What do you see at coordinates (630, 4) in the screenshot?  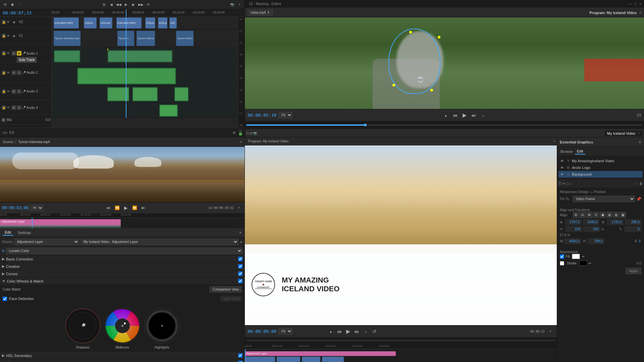 I see `minimize-btn: —` at bounding box center [630, 4].